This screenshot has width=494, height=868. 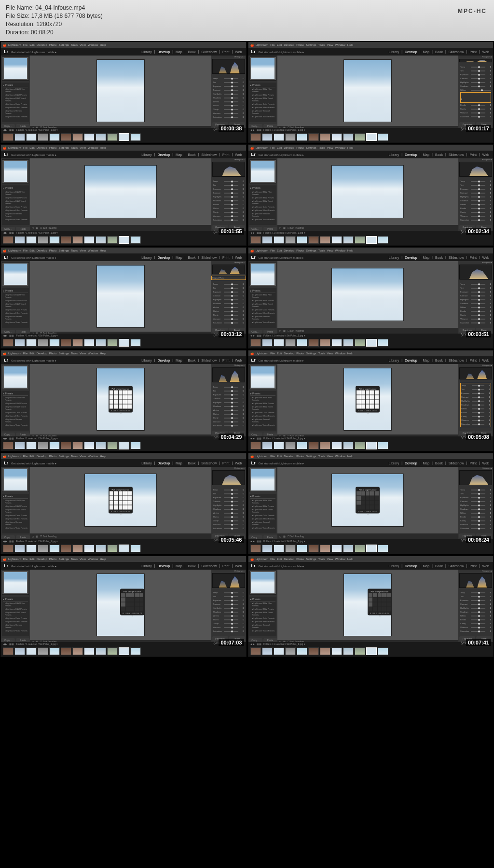 What do you see at coordinates (103, 456) in the screenshot?
I see `menu-item: Help` at bounding box center [103, 456].